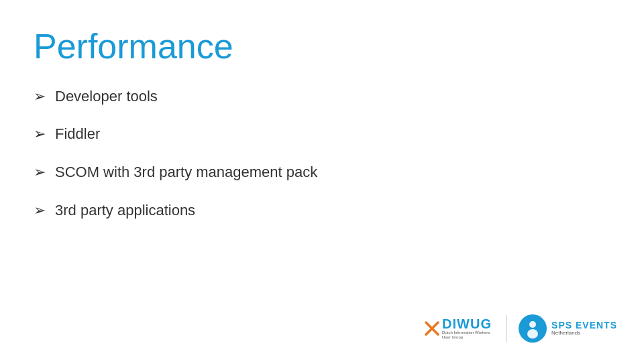 This screenshot has width=644, height=362. What do you see at coordinates (469, 328) in the screenshot?
I see `diwug-text-block: DIWUG Dutch Information Workers User Gro…` at bounding box center [469, 328].